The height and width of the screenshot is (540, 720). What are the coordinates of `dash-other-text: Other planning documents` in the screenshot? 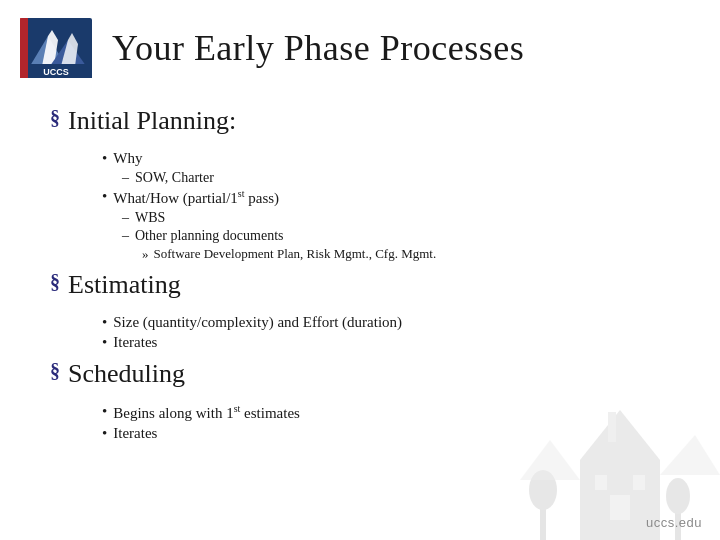 It's located at (210, 236).